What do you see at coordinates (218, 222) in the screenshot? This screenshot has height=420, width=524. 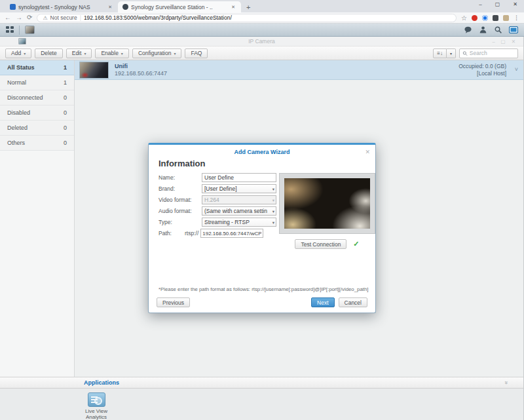 I see `form-row-type: Type: Streaming - RTSP ▾` at bounding box center [218, 222].